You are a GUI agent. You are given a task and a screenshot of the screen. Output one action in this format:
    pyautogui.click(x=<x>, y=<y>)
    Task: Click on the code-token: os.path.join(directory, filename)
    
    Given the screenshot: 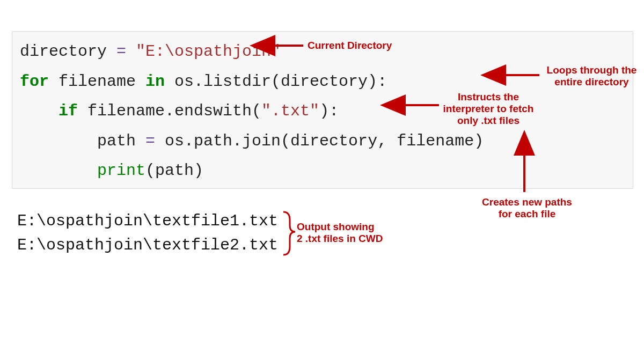 What is the action you would take?
    pyautogui.click(x=319, y=141)
    